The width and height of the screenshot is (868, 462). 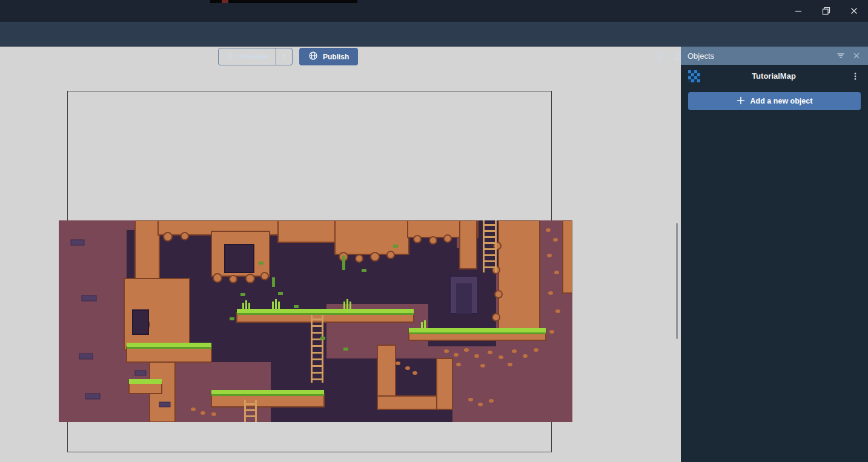 I want to click on objects-panel-title: Objects, so click(x=760, y=56).